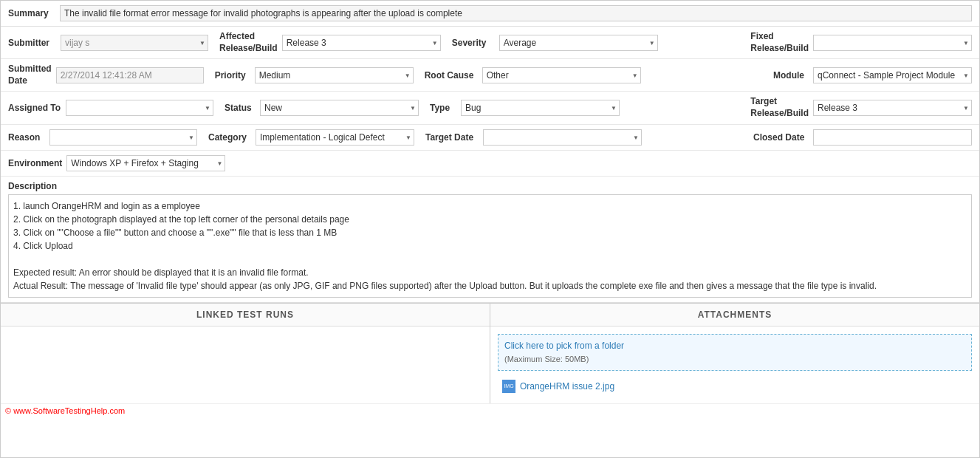 The image size is (980, 458). What do you see at coordinates (735, 315) in the screenshot?
I see `attachments-header: ATTACHMENTS` at bounding box center [735, 315].